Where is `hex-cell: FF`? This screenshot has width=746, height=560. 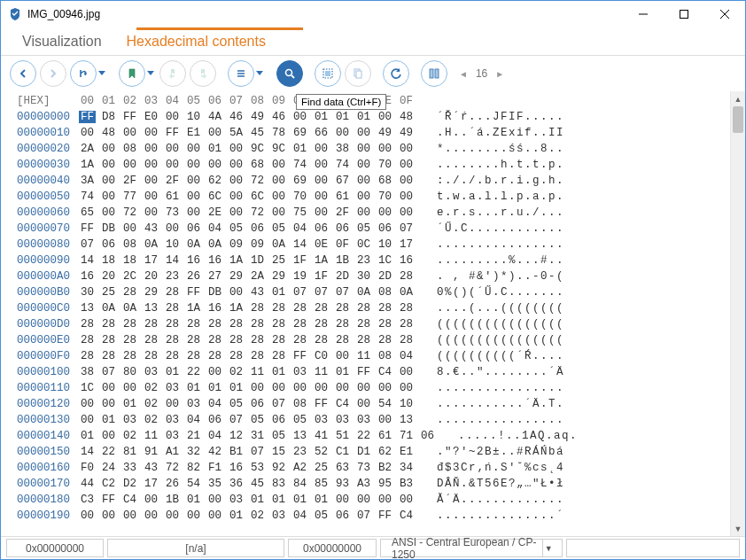 hex-cell: FF is located at coordinates (91, 117).